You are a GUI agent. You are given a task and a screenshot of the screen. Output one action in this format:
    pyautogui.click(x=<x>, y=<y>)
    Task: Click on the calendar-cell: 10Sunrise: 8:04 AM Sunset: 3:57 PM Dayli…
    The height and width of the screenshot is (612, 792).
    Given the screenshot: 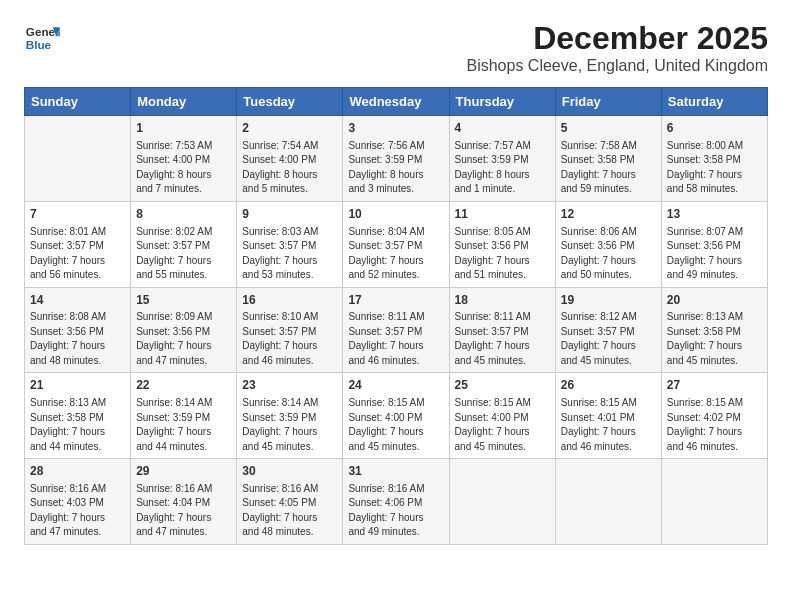 What is the action you would take?
    pyautogui.click(x=396, y=244)
    